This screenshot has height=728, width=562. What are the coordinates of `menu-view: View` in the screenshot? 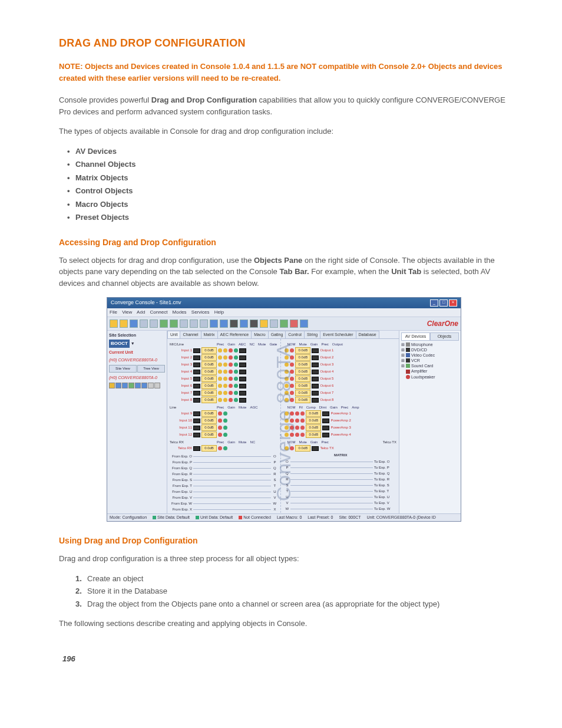 It's located at (127, 312).